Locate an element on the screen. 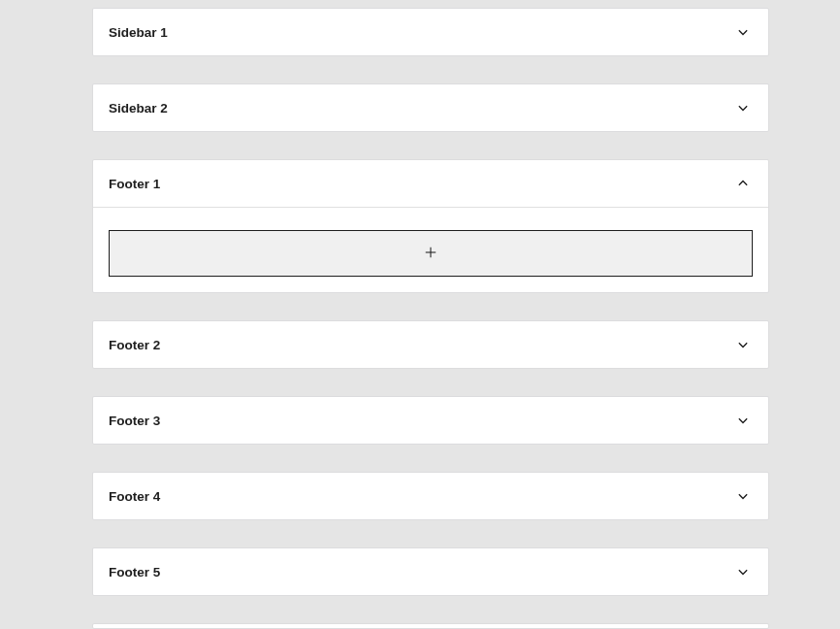 The height and width of the screenshot is (629, 840). widget-area-footer-5: Footer 5 is located at coordinates (431, 572).